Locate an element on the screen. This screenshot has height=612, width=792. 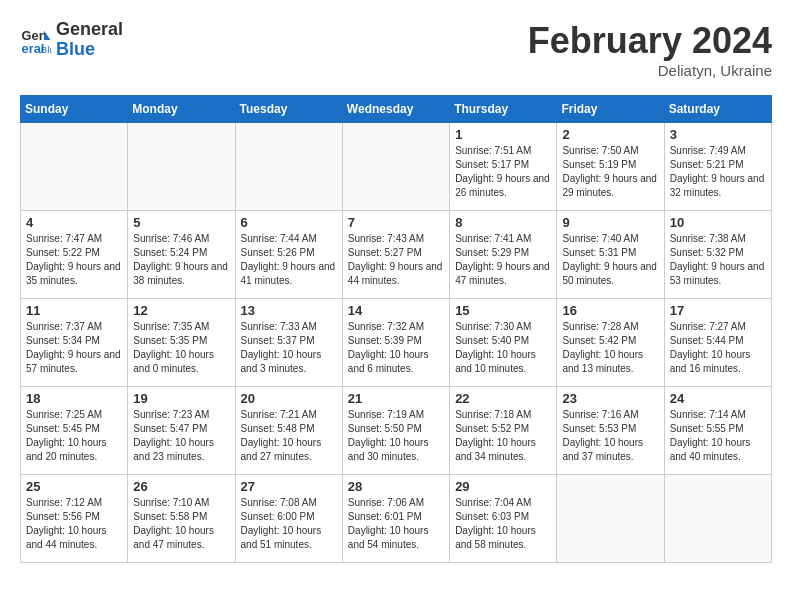
calendar-cell: 22Sunrise: 7:18 AMSunset: 5:52 PMDayligh… is located at coordinates (504, 431).